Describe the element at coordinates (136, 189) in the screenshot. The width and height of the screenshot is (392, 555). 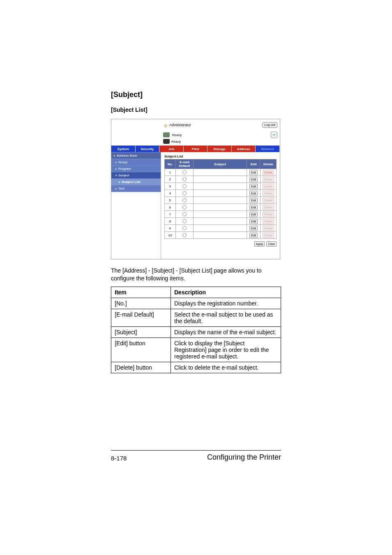
I see `sidebar-item-text: Text` at that location.